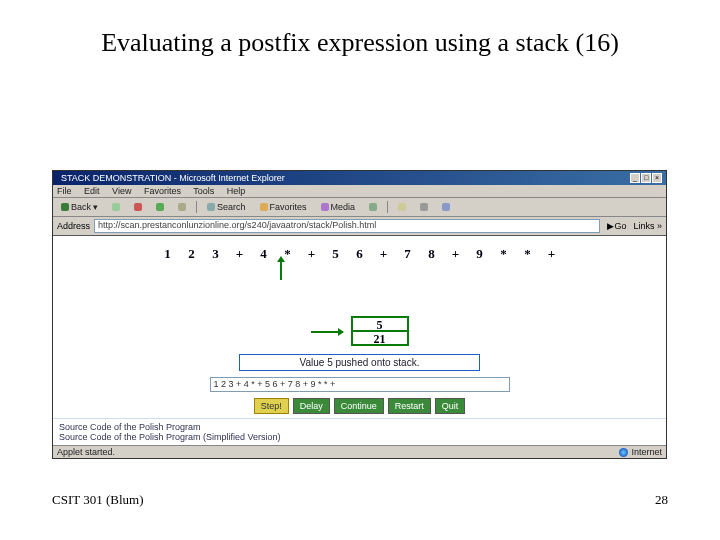 The image size is (720, 540). I want to click on refresh-button, so click(160, 207).